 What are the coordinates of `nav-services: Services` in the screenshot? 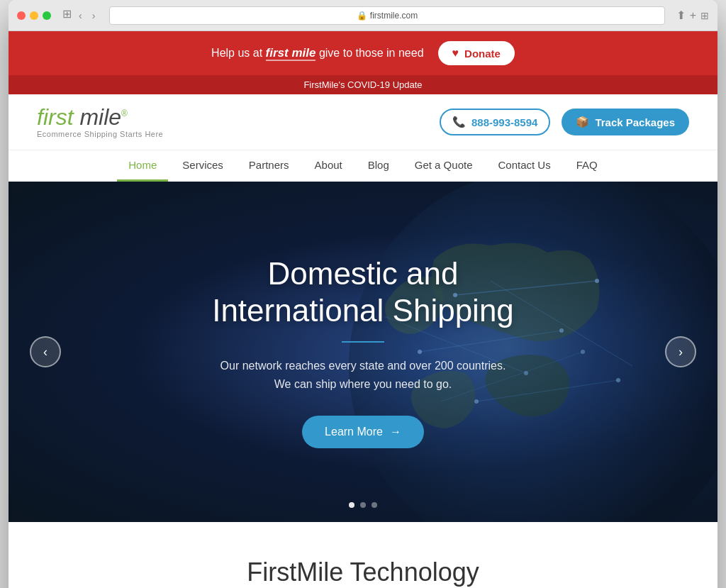 It's located at (203, 166).